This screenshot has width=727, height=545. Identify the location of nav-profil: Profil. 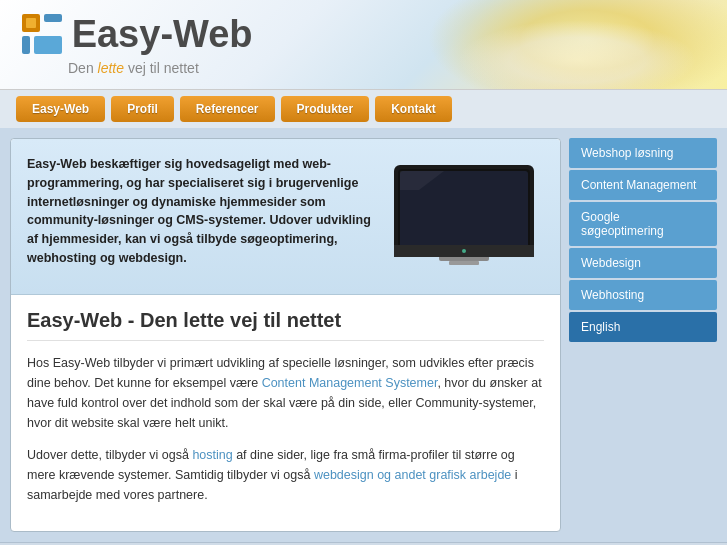
(142, 109).